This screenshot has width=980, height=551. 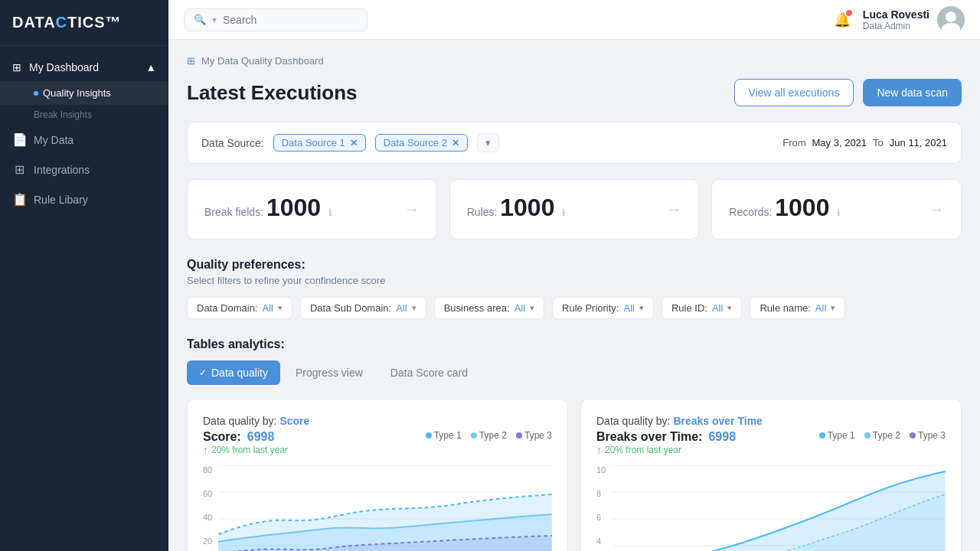 What do you see at coordinates (456, 143) in the screenshot?
I see `filter-tag-2-remove: ✕` at bounding box center [456, 143].